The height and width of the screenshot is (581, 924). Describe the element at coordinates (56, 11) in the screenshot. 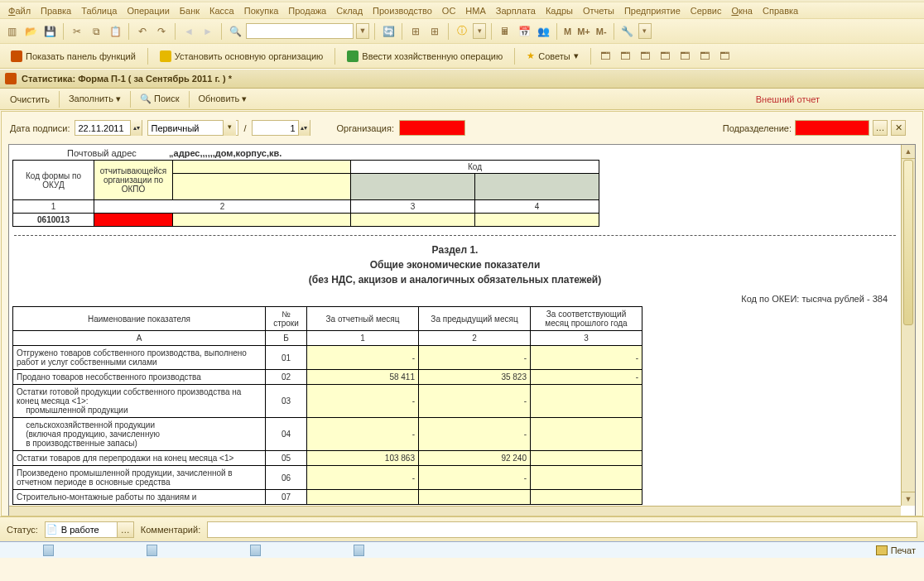

I see `menu-edit: Правка` at that location.